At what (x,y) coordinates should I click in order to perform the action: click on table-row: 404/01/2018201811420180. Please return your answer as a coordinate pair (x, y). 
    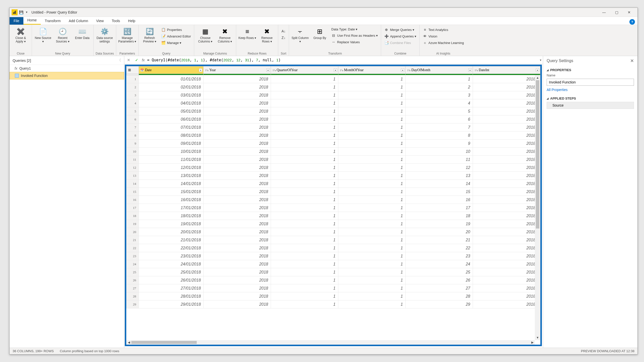
    Looking at the image, I should click on (334, 103).